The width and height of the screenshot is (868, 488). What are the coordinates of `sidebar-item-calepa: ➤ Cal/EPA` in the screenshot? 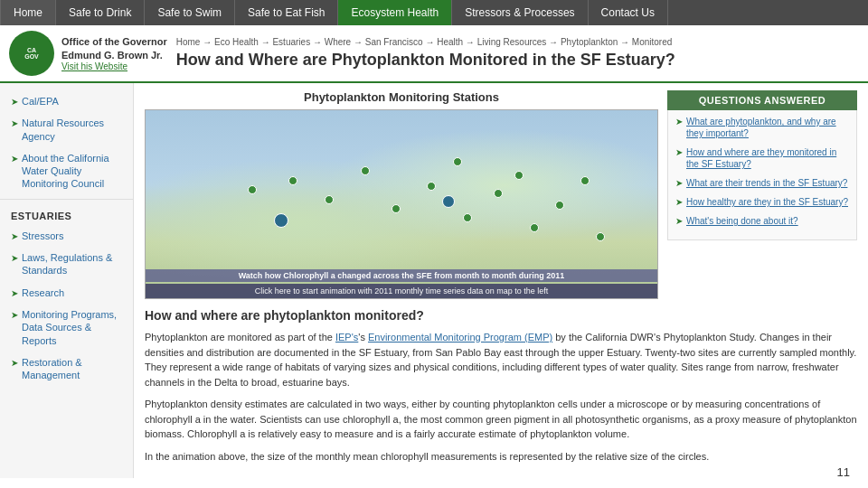 It's located at (67, 101).